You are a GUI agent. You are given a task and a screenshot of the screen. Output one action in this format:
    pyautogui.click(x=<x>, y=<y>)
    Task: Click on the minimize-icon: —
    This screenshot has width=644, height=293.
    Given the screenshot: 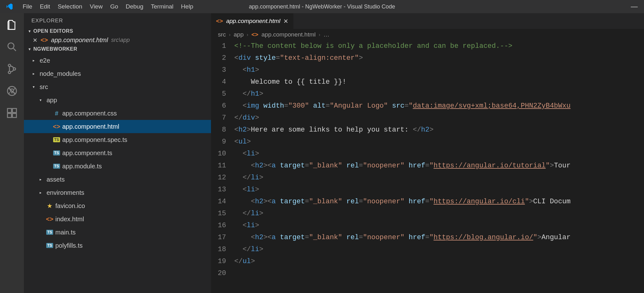 What is the action you would take?
    pyautogui.click(x=634, y=7)
    